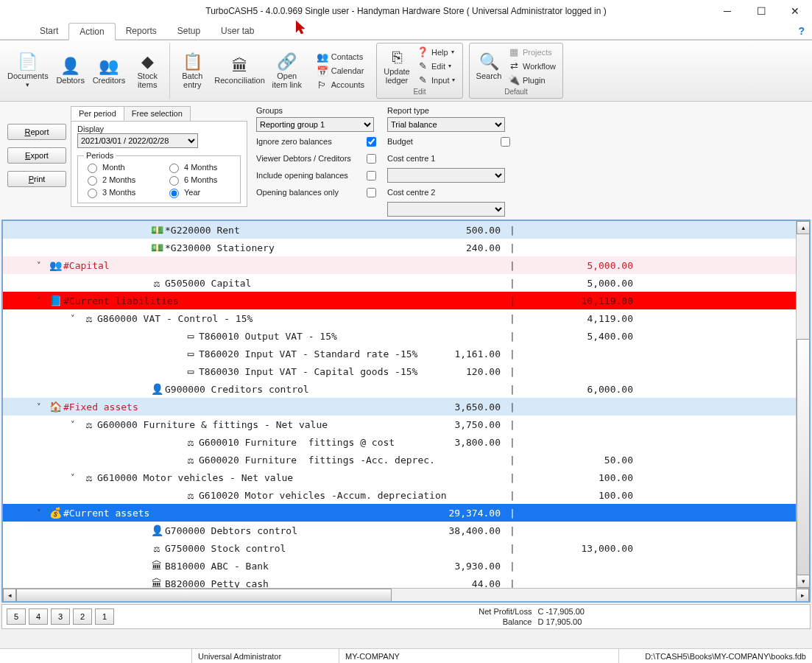  What do you see at coordinates (406, 407) in the screenshot?
I see `table-row: ˅🏠#Fixed assets3,650.00|` at bounding box center [406, 407].